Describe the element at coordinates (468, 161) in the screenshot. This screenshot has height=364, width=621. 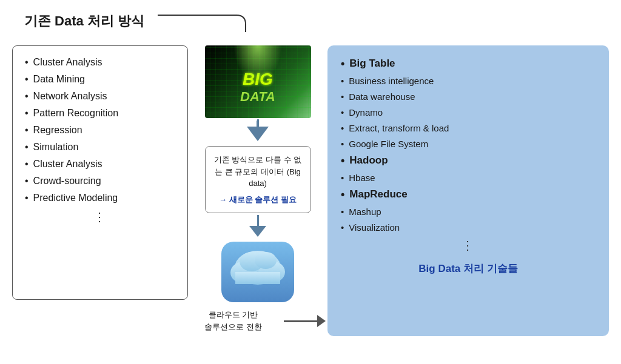
I see `list-item-hadoop: Hadoop` at that location.